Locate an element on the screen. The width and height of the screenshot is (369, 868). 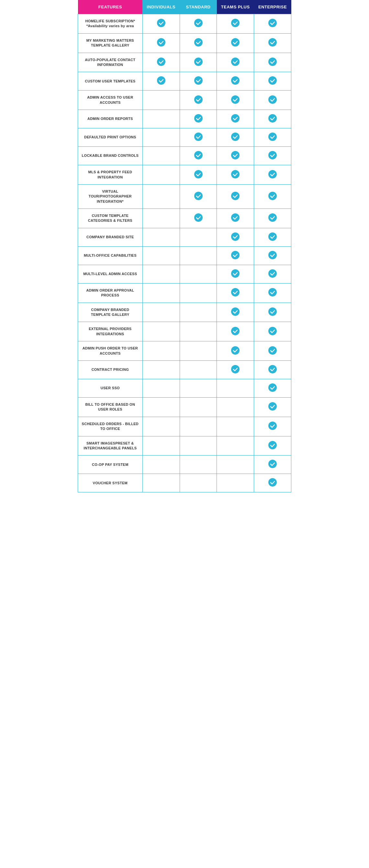
header-enterprise: ENTERPRISE is located at coordinates (273, 7).